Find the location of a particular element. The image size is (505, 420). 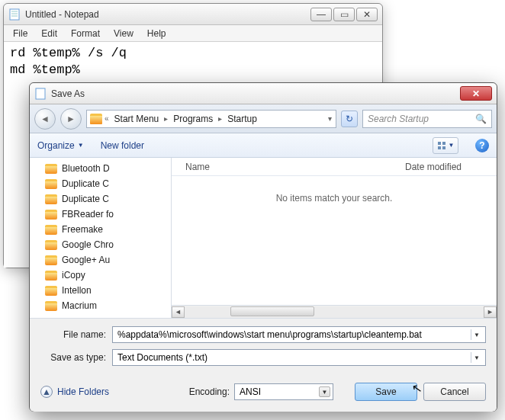

scroll-thumb is located at coordinates (272, 311).